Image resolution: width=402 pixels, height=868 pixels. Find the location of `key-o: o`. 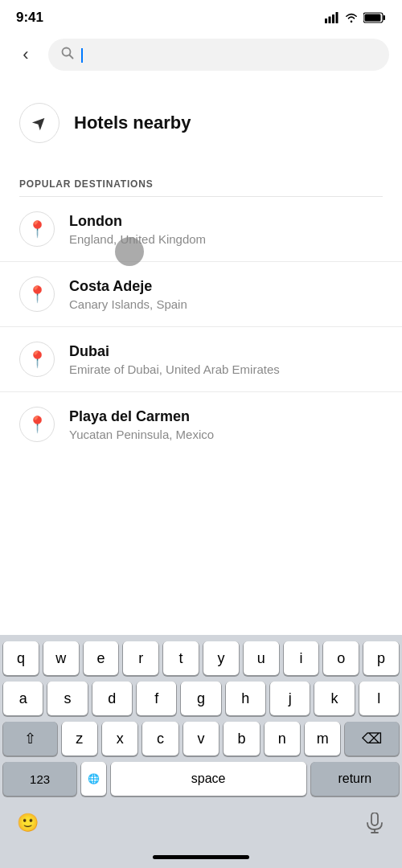

key-o: o is located at coordinates (341, 658).